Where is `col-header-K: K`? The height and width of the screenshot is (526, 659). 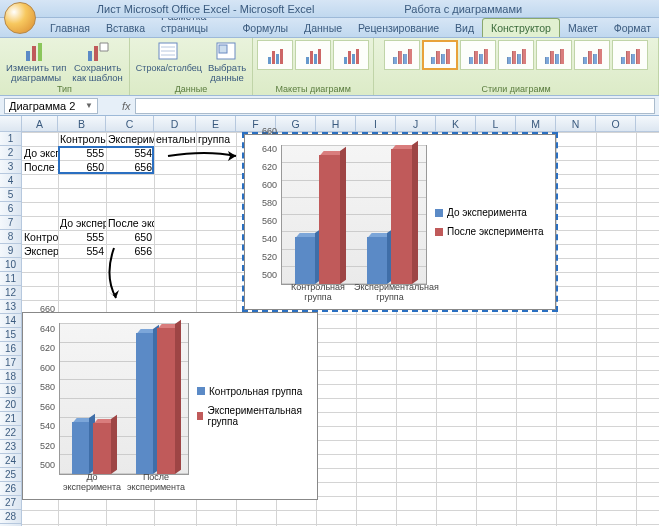 col-header-K: K is located at coordinates (456, 124).